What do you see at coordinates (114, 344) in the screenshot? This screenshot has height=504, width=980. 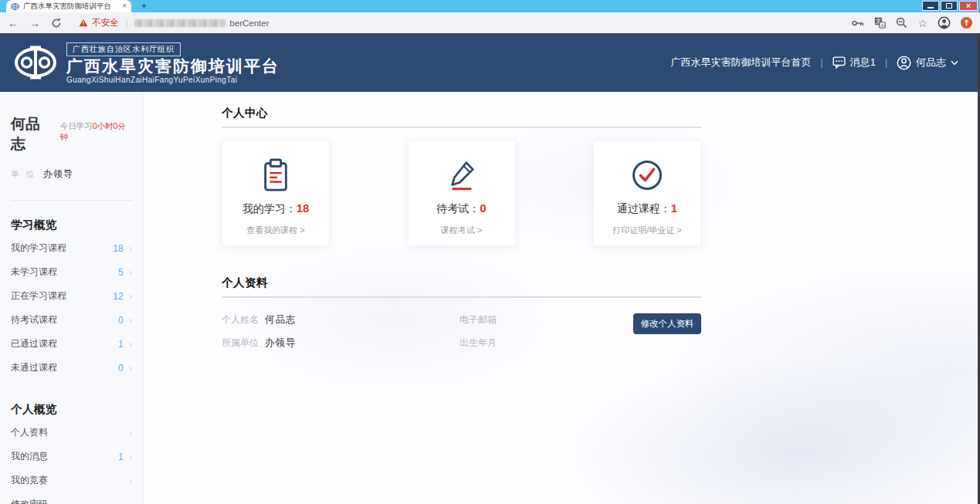 I see `item-count: 1` at bounding box center [114, 344].